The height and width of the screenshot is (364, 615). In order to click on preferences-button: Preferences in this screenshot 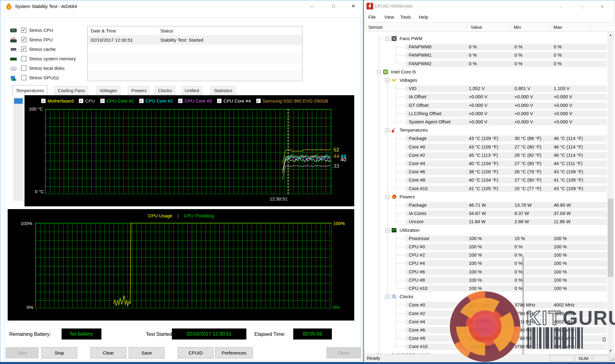, I will do `click(234, 353)`.